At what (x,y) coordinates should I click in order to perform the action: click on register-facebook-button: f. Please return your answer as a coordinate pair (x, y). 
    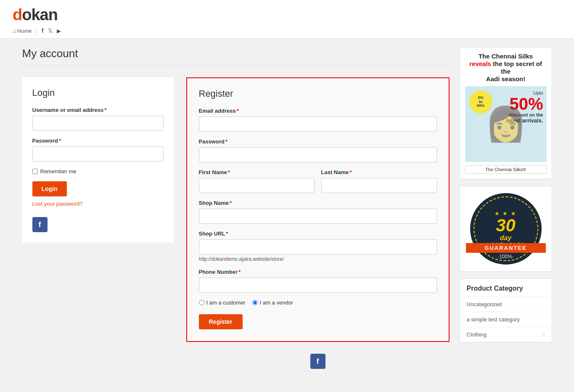
    Looking at the image, I should click on (318, 361).